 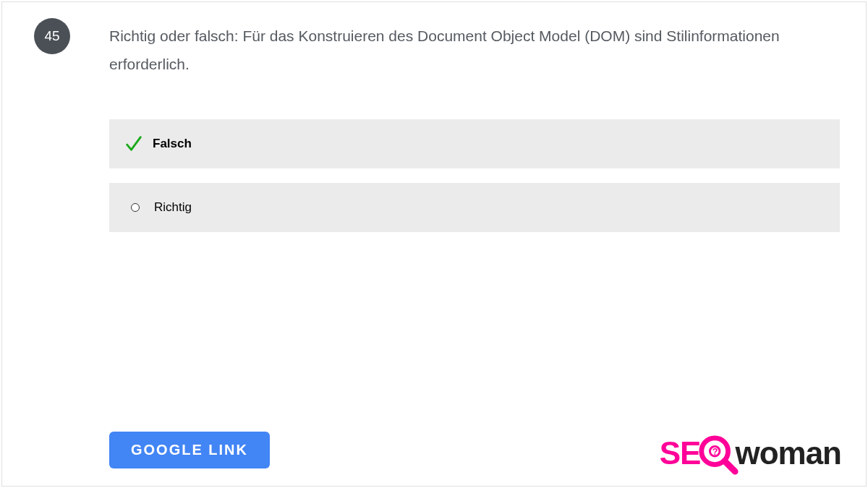 What do you see at coordinates (52, 36) in the screenshot?
I see `question-number-badge: 45` at bounding box center [52, 36].